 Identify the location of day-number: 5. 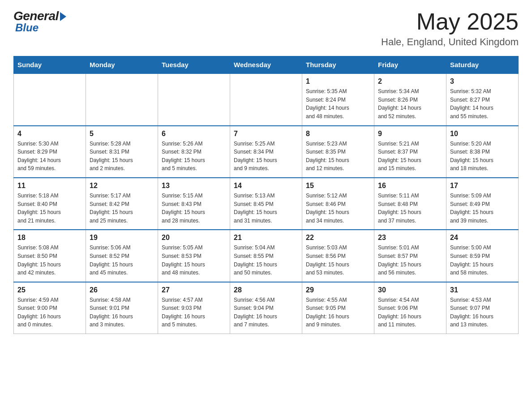
(122, 134).